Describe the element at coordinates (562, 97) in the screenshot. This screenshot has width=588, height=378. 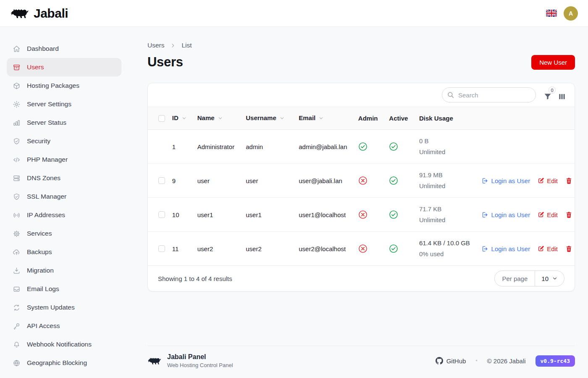
I see `columns-icon` at that location.